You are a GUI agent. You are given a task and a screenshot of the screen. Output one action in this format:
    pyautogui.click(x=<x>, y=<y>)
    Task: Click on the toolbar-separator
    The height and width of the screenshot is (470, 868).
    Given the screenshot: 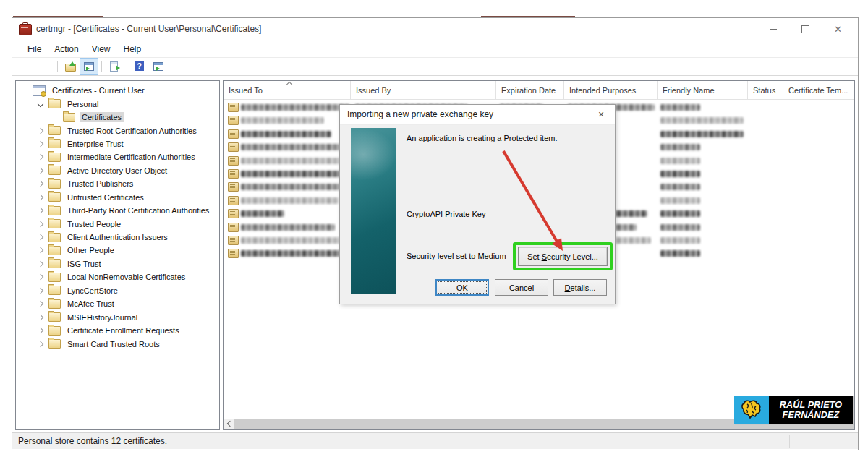 What is the action you would take?
    pyautogui.click(x=101, y=67)
    